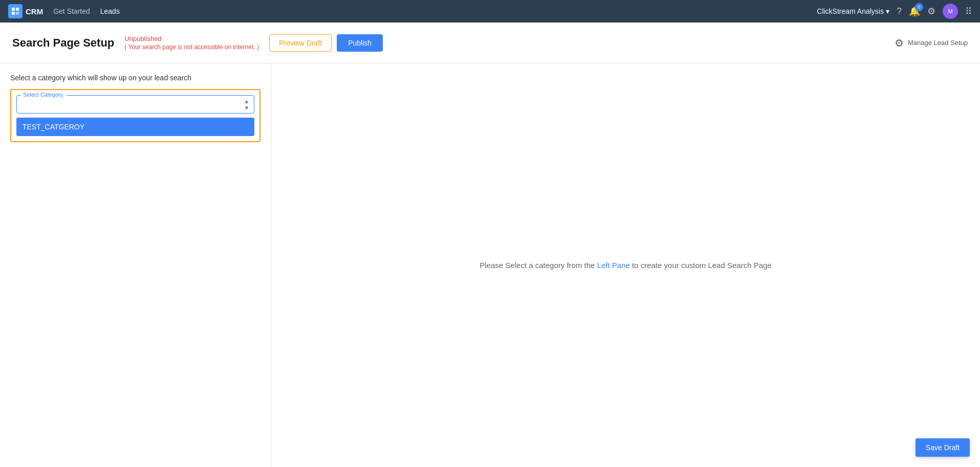 This screenshot has height=467, width=980. I want to click on select-category-label: Select Category., so click(44, 95).